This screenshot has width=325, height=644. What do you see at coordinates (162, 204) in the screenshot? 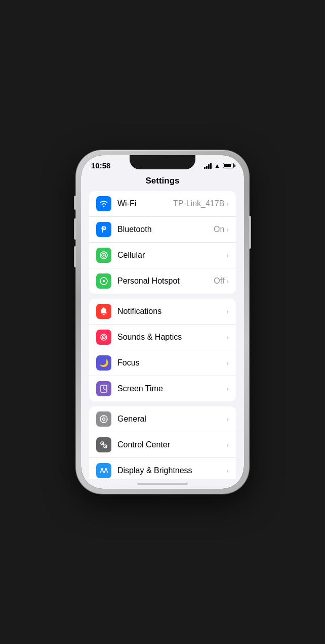
I see `wifi-row: Wi-Fi TP-Link_417B ›` at bounding box center [162, 204].